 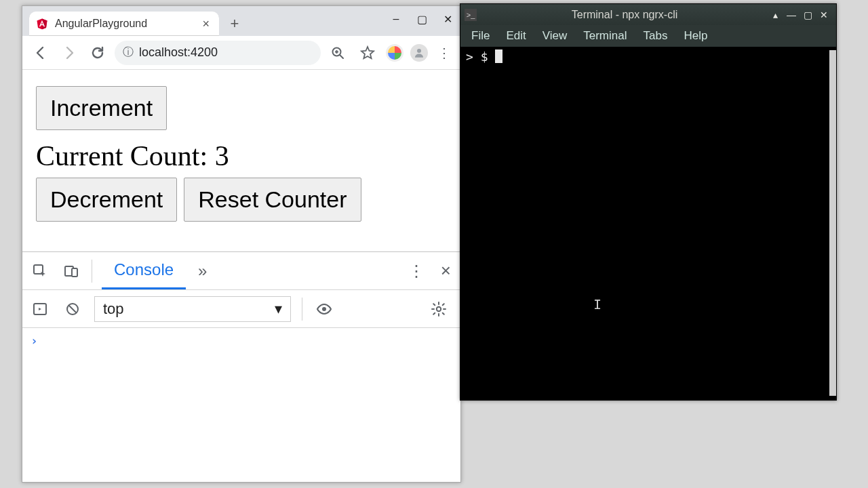 What do you see at coordinates (40, 309) in the screenshot?
I see `sidebar-icon` at bounding box center [40, 309].